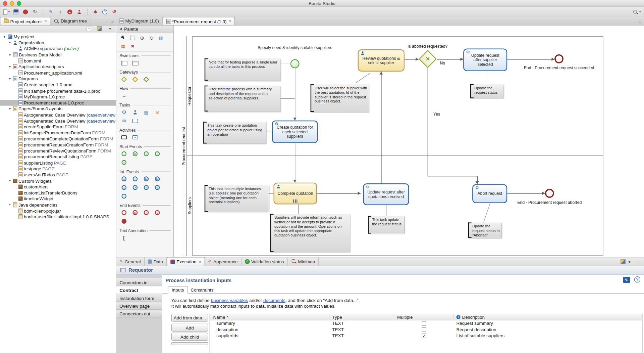 The height and width of the screenshot is (353, 644). Describe the element at coordinates (58, 169) in the screenshot. I see `tree-item-testpage: testpage PAGE` at that location.